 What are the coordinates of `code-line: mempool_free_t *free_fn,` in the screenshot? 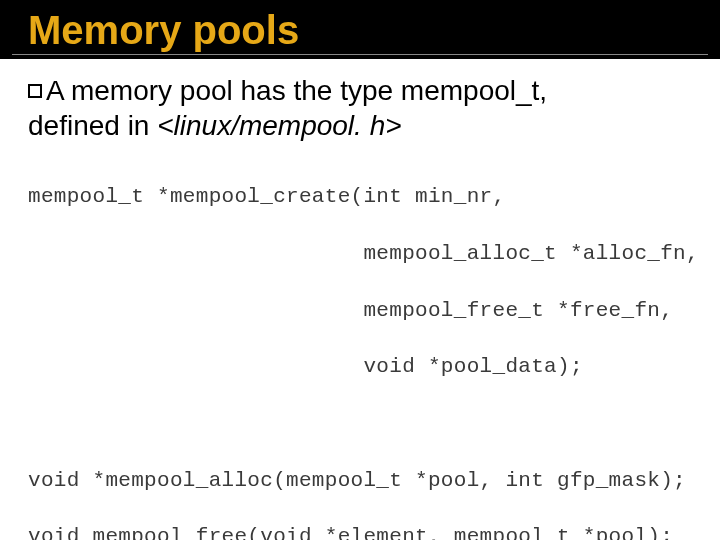 It's located at (360, 311).